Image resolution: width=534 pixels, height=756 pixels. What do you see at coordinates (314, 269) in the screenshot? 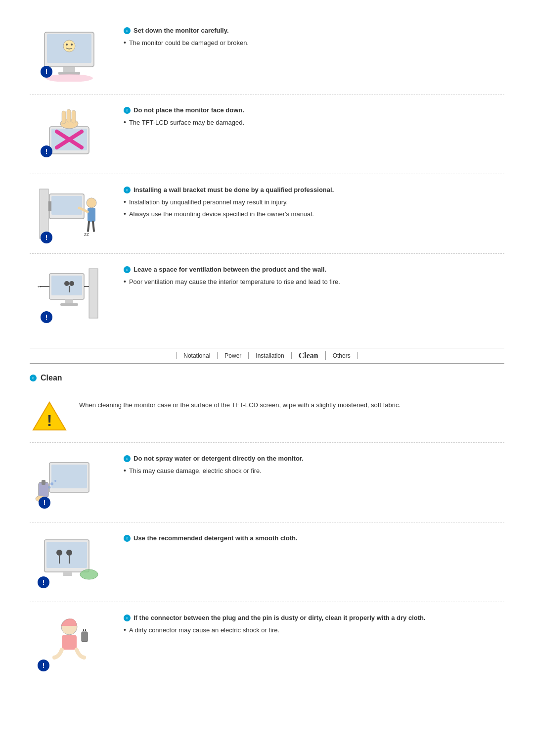
I see `title-ventilation: ○ Leave a space for ventilation between …` at bounding box center [314, 269].